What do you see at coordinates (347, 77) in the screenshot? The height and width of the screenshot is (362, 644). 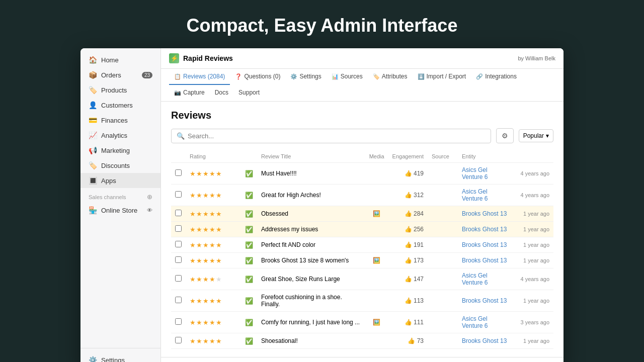 I see `tab-sources: 📊 Sources` at bounding box center [347, 77].